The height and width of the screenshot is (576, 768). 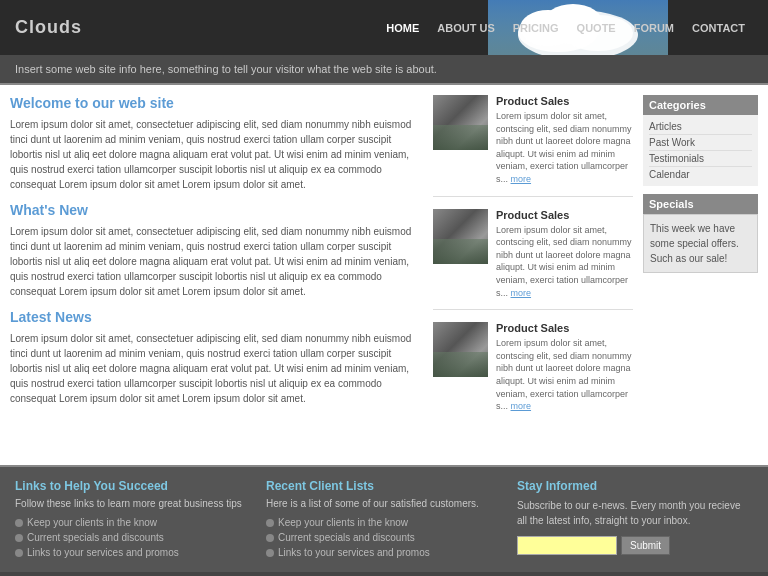 I want to click on footer-bottom: Design by Art for the web based on a tem…, so click(x=384, y=574).